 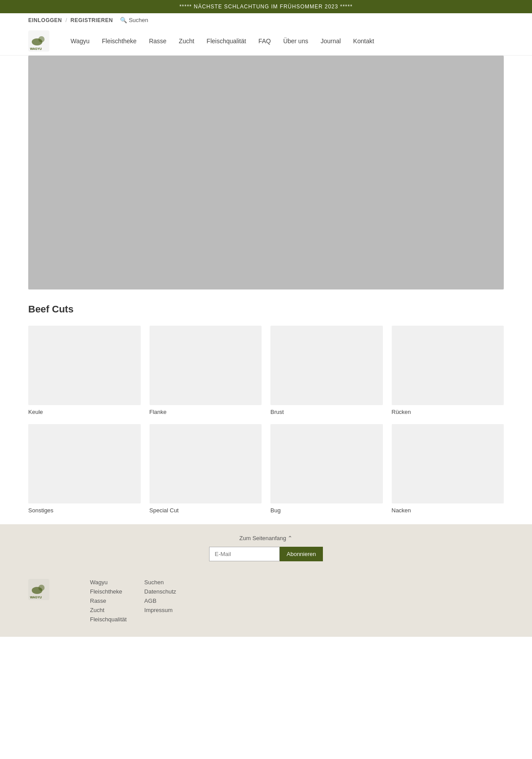 I want to click on footer-link-suchen: Suchen, so click(x=160, y=582).